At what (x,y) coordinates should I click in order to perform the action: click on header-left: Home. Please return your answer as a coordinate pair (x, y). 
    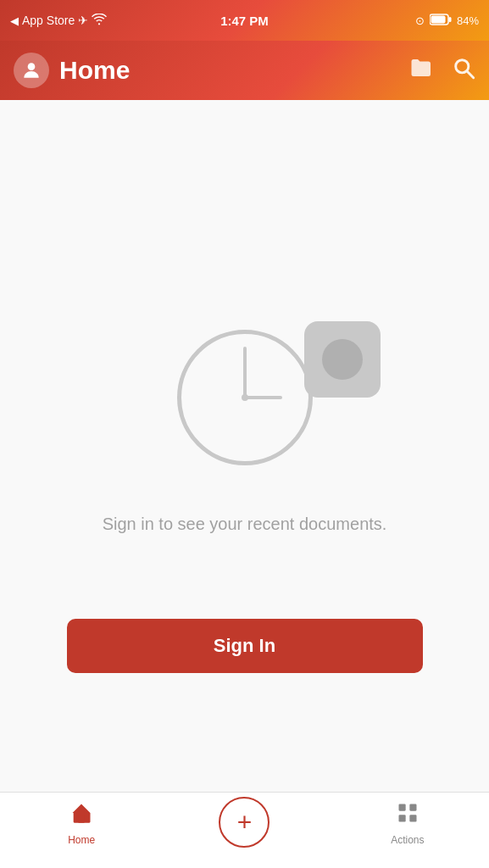
    Looking at the image, I should click on (71, 70).